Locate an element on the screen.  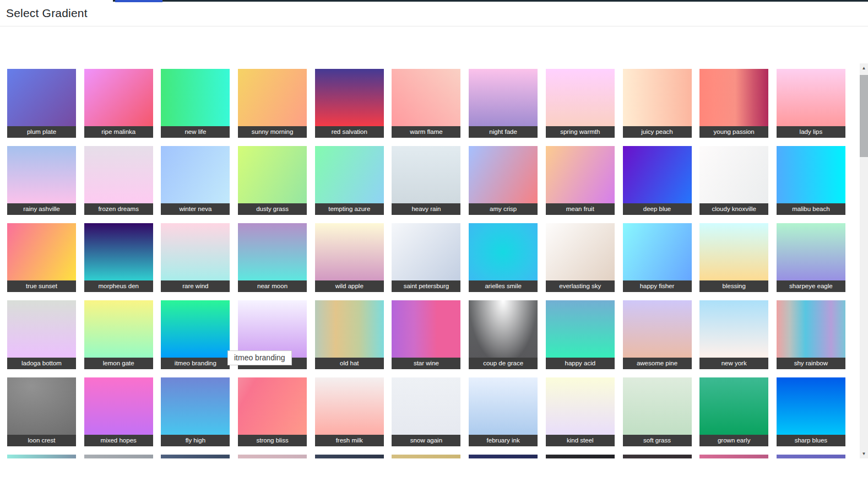
gradient-tile-winter-neva: winter neva is located at coordinates (195, 181).